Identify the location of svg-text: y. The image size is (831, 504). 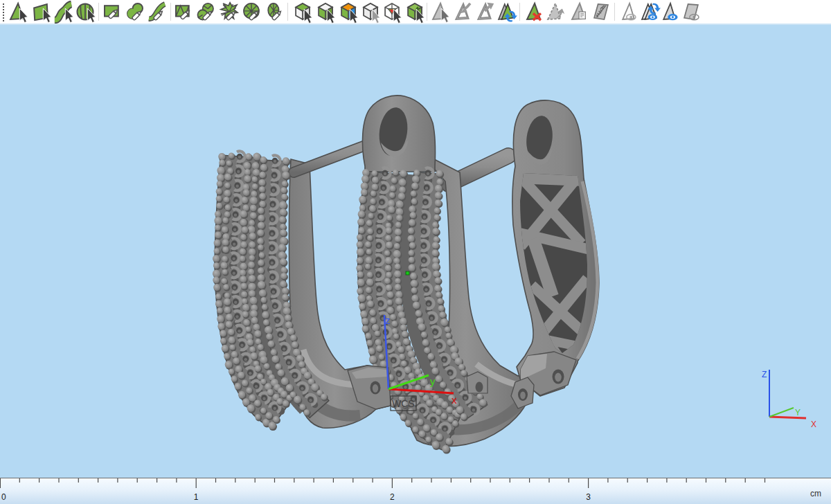
(433, 381).